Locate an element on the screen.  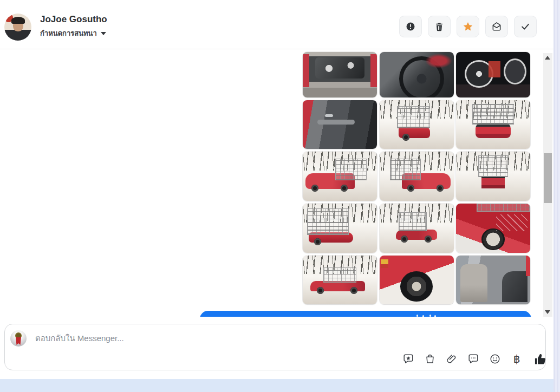
conversation-header: JoJoe Gosutho กำหนดการสนทนา is located at coordinates (280, 25).